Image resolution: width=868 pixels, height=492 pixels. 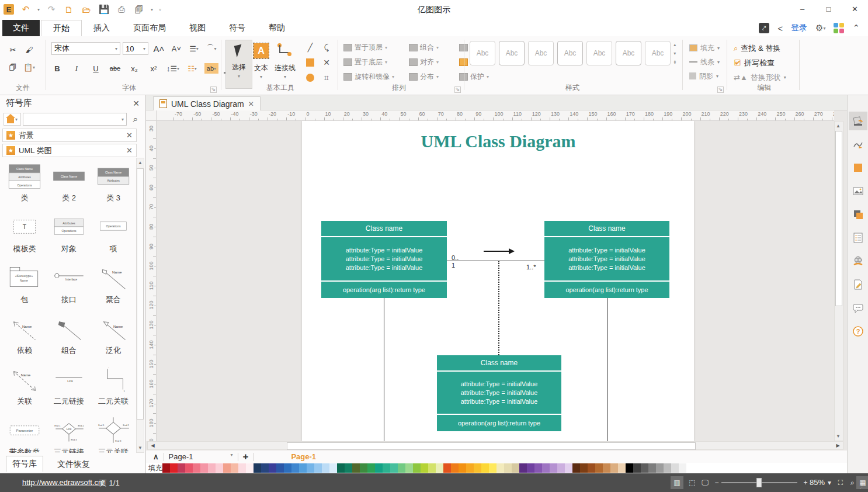 I want to click on tab-5: 帮助, so click(x=277, y=28).